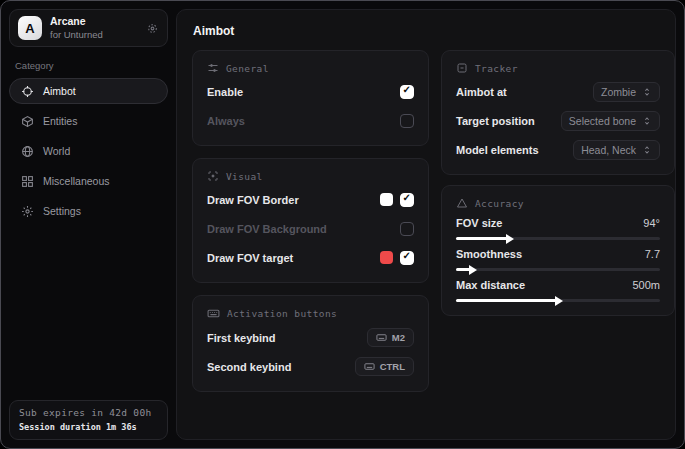 The width and height of the screenshot is (685, 449). I want to click on always-checkbox, so click(407, 121).